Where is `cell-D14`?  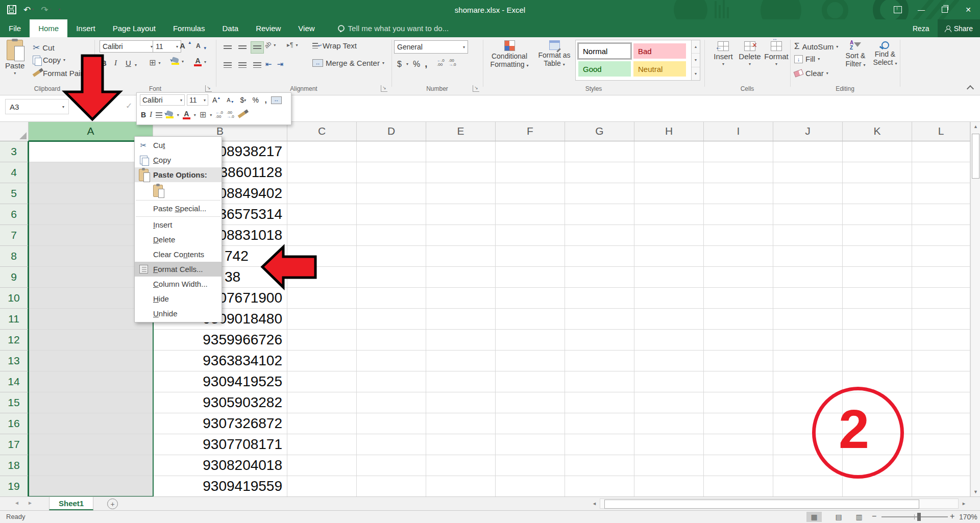
cell-D14 is located at coordinates (391, 382).